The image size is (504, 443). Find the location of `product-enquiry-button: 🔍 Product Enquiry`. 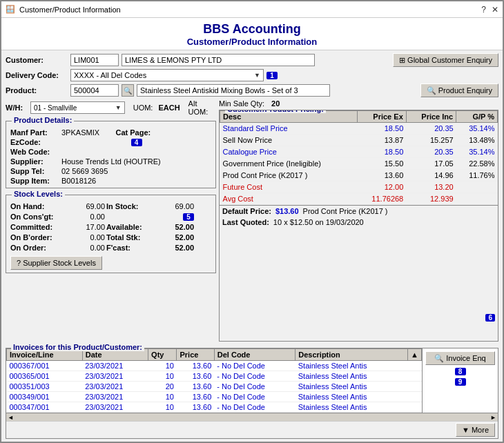

product-enquiry-button: 🔍 Product Enquiry is located at coordinates (460, 90).